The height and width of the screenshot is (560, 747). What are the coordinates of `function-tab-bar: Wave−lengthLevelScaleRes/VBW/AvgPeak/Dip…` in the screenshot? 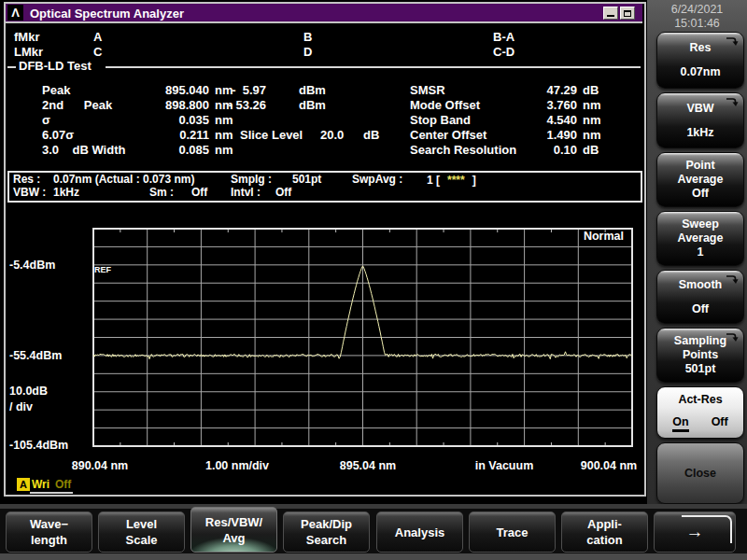 It's located at (374, 532).